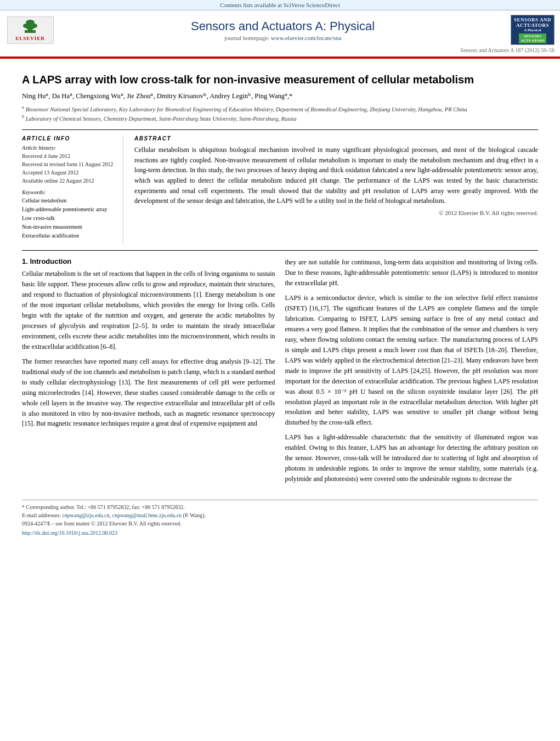  I want to click on article-info-panel: ARTICLE INFO Article history: Received 4…, so click(72, 190).